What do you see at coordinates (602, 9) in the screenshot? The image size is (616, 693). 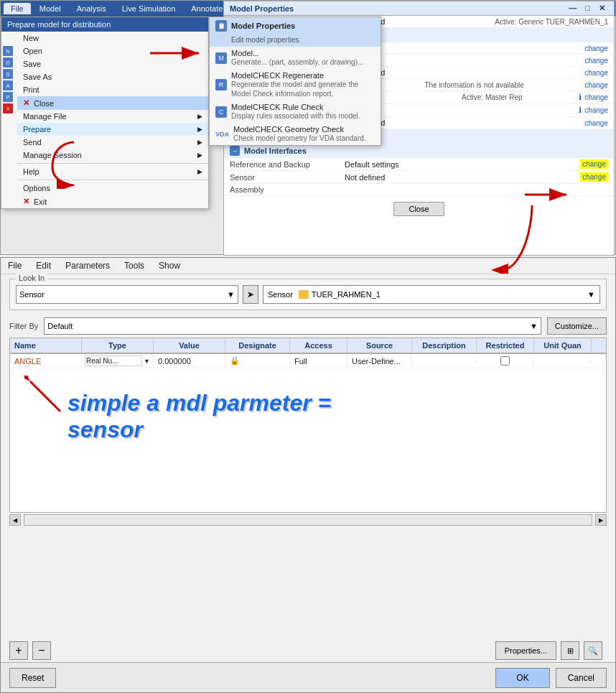 I see `props-close: ✕` at bounding box center [602, 9].